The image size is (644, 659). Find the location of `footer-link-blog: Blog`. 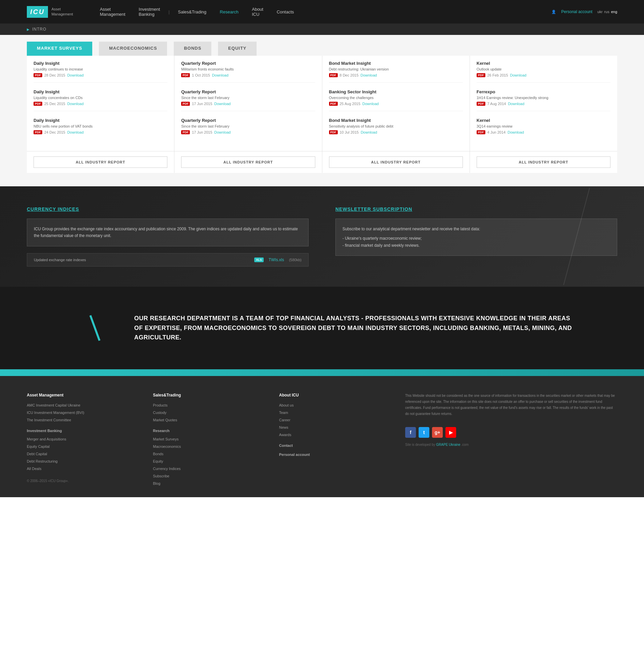

footer-link-blog: Blog is located at coordinates (206, 483).